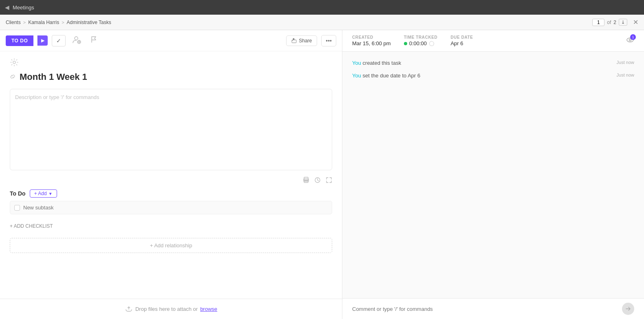 The width and height of the screenshot is (644, 319). I want to click on assign-user-button, so click(77, 41).